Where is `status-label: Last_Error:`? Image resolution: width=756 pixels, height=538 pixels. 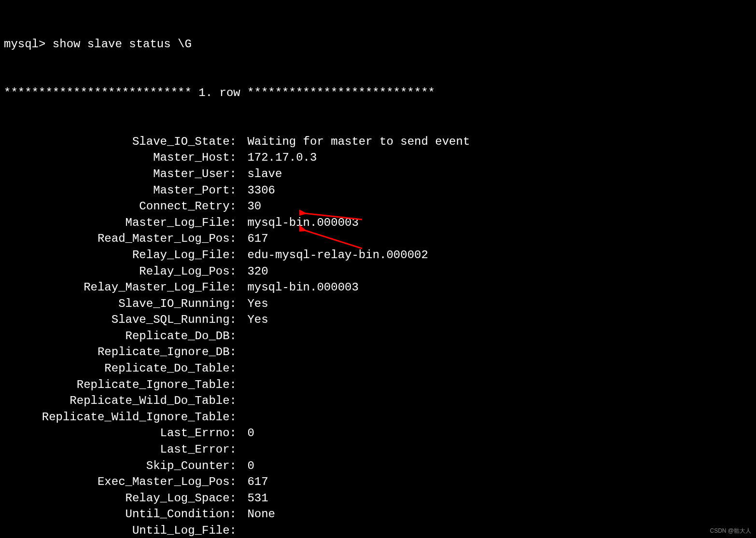
status-label: Last_Error: is located at coordinates (122, 450).